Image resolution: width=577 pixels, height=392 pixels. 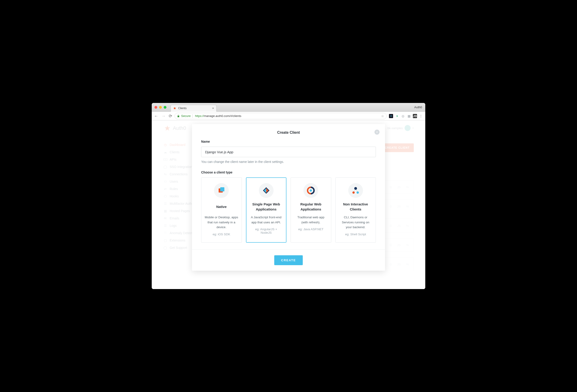 I want to click on browser-menu-icon: ⋮, so click(x=421, y=116).